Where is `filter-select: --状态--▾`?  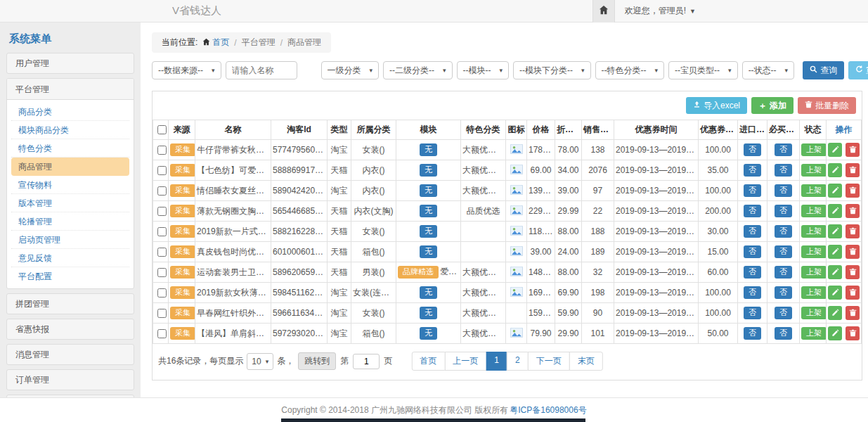
filter-select: --状态--▾ is located at coordinates (769, 70).